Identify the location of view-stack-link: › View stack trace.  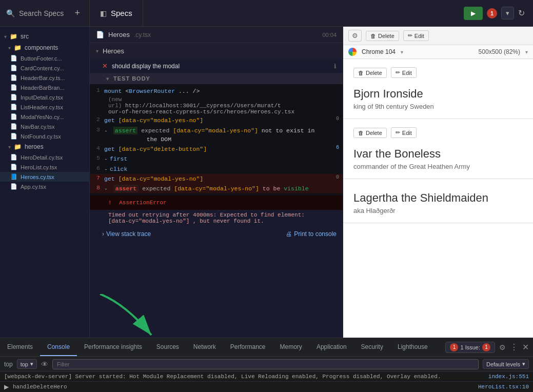
(126, 234).